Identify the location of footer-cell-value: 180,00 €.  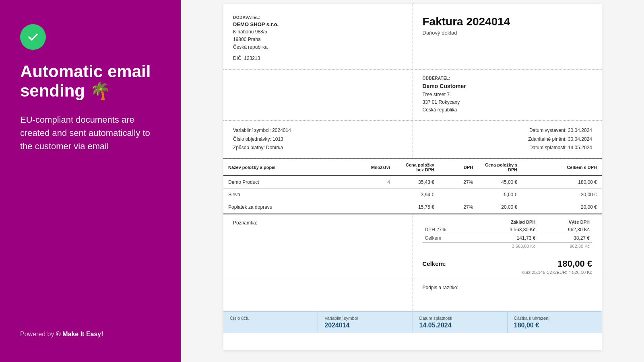
(555, 325).